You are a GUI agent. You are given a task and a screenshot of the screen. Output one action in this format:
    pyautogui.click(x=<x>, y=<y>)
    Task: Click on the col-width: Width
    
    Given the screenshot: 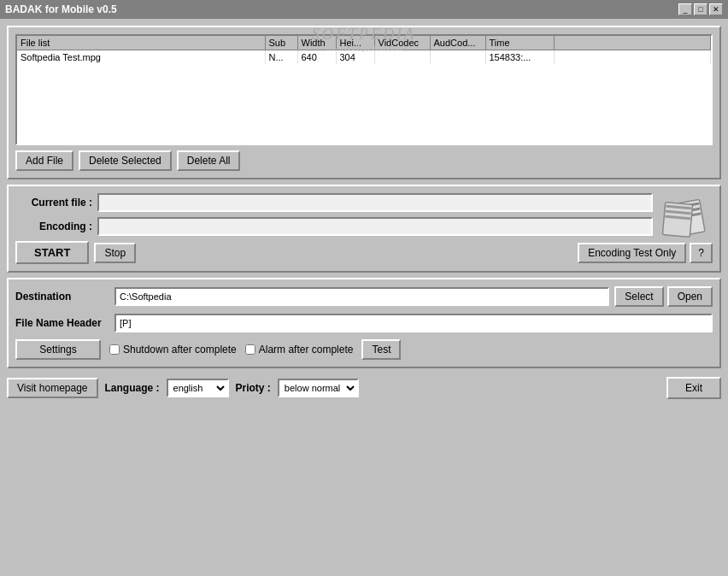 What is the action you would take?
    pyautogui.click(x=316, y=43)
    